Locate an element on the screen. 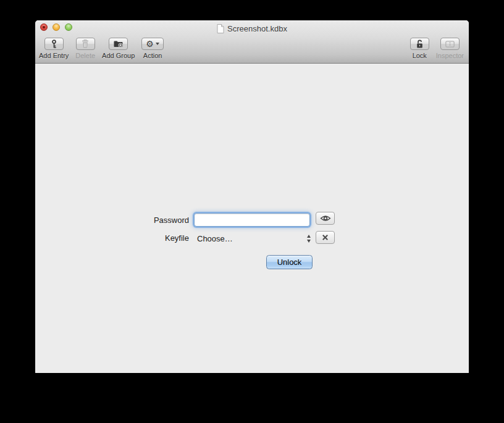 The height and width of the screenshot is (423, 504). password-input is located at coordinates (252, 220).